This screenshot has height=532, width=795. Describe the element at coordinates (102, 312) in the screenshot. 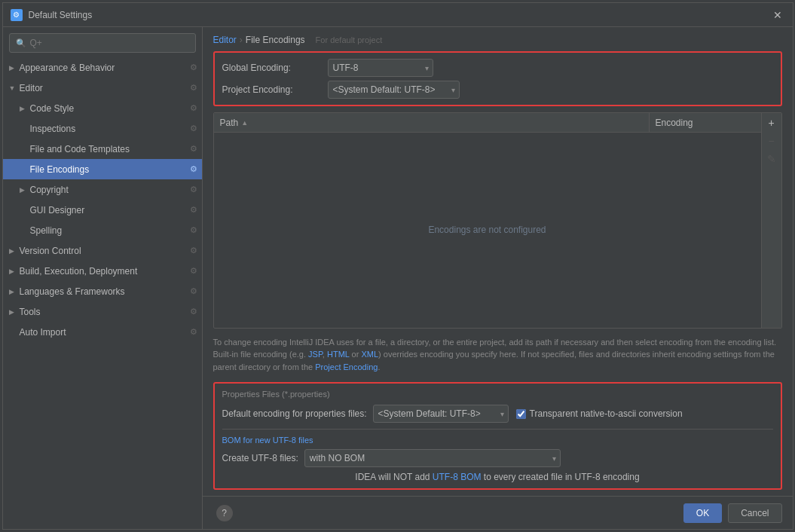

I see `sidebar-item-tools: ▶ Tools ⚙` at that location.